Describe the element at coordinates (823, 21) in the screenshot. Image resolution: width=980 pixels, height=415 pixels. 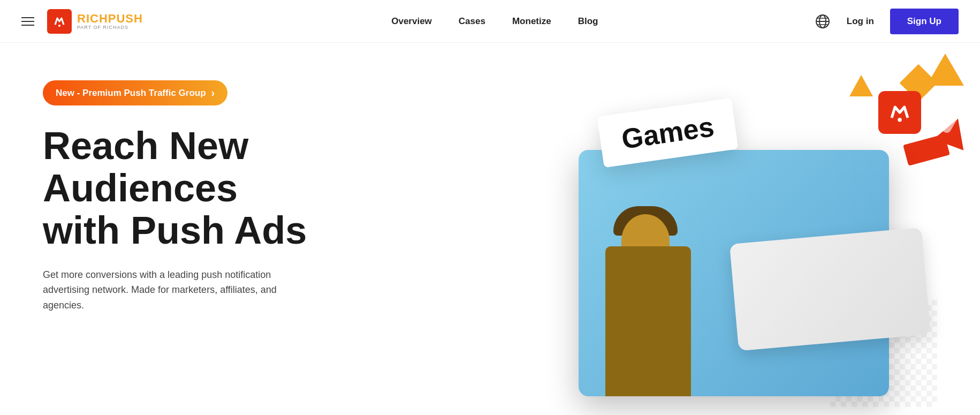
I see `globe-icon` at that location.